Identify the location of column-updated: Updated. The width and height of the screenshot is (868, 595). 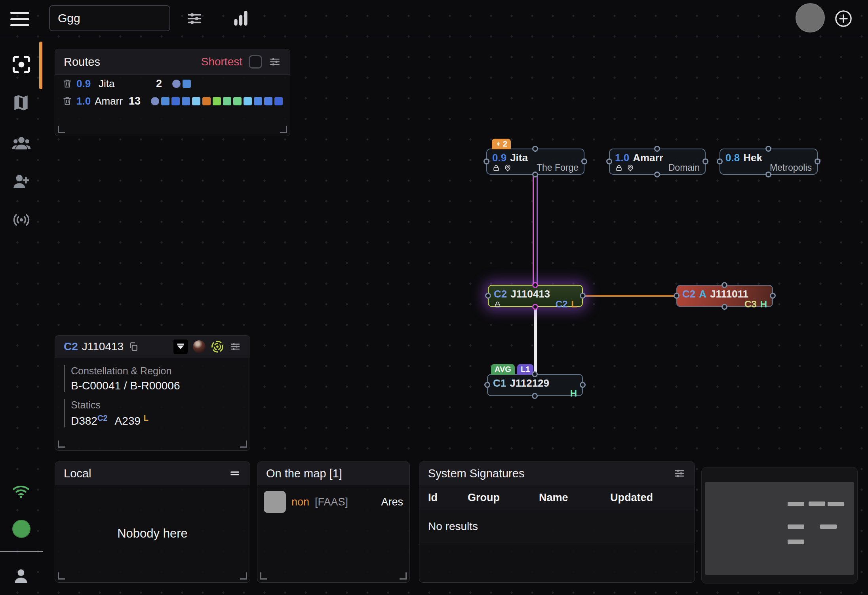
(632, 498).